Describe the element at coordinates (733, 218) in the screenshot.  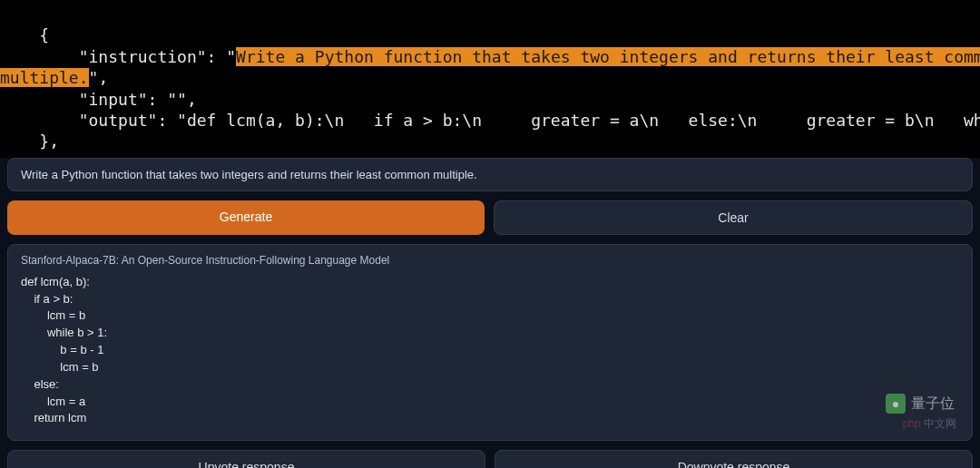
I see `clear-button: Clear` at that location.